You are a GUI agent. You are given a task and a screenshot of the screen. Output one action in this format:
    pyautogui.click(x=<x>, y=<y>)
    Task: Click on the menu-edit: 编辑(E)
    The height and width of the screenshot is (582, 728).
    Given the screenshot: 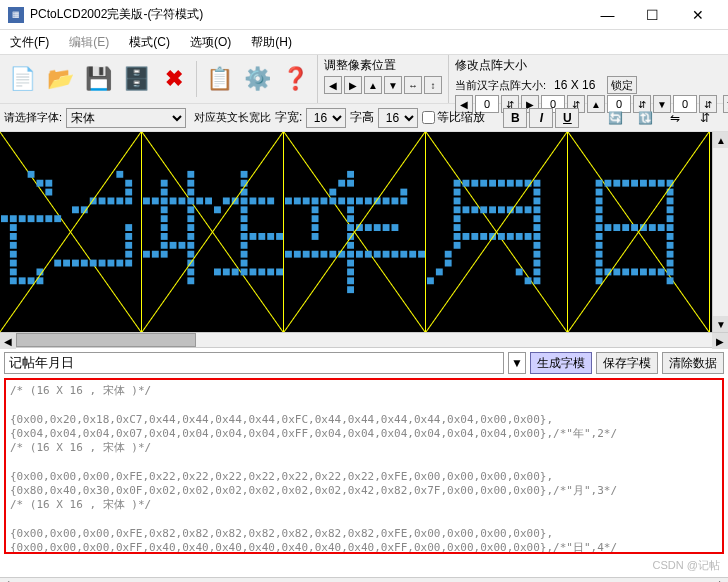 What is the action you would take?
    pyautogui.click(x=89, y=42)
    